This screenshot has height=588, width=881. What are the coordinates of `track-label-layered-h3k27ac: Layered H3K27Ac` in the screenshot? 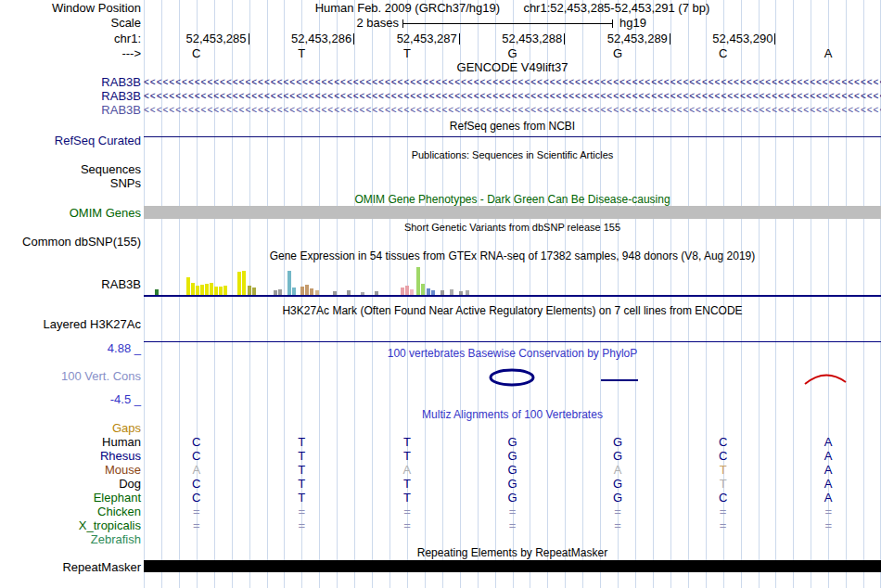 It's located at (70, 325).